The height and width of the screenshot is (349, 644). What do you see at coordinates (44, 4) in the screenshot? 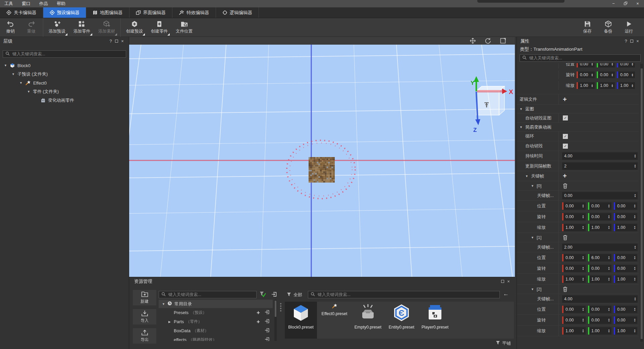
I see `menu-作品: 作品` at bounding box center [44, 4].